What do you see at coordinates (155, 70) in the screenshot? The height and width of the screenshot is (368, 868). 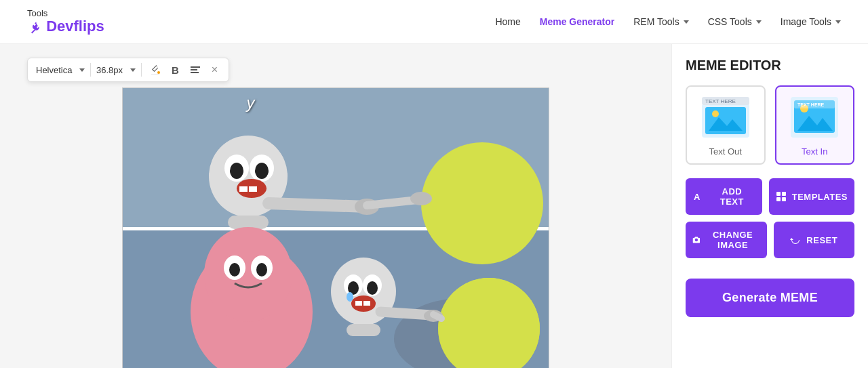 I see `fill-color-button` at bounding box center [155, 70].